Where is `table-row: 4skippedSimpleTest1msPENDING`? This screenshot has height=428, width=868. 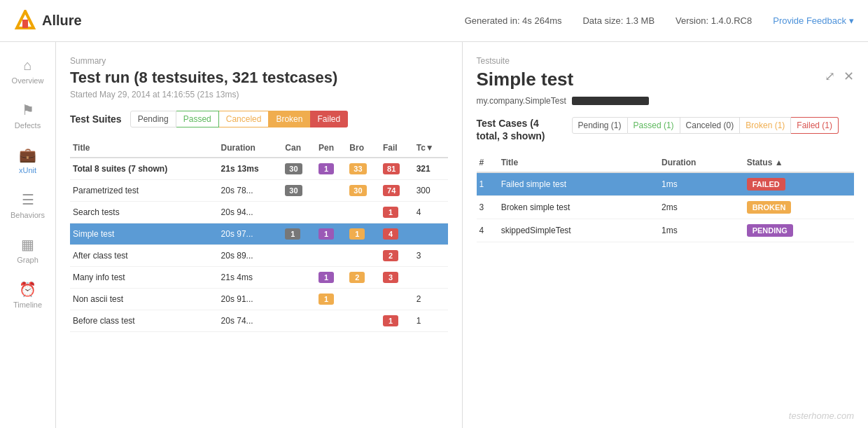
table-row: 4skippedSimpleTest1msPENDING is located at coordinates (666, 231).